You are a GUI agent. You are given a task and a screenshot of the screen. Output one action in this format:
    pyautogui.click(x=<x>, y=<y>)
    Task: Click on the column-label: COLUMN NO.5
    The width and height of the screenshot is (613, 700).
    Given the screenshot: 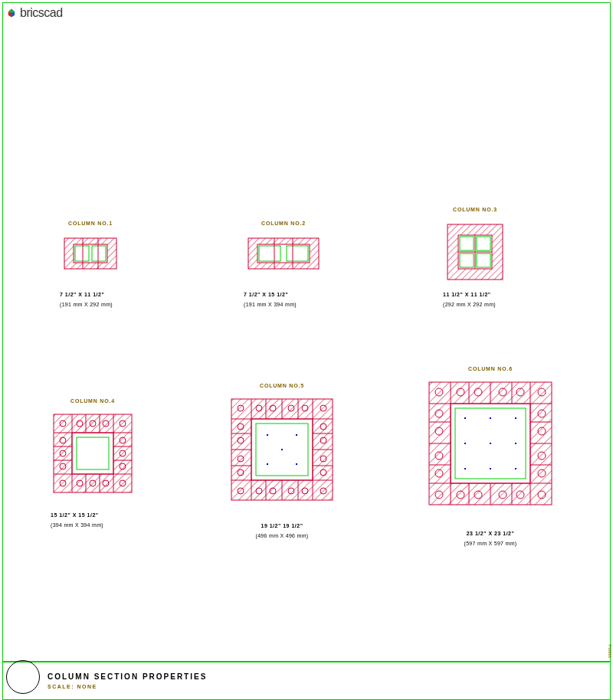 What is the action you would take?
    pyautogui.click(x=282, y=386)
    